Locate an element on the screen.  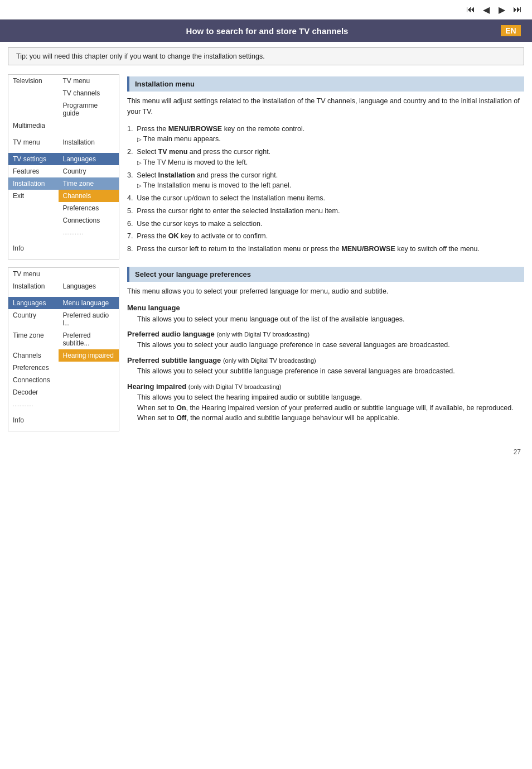
table-row: Languages Menu language is located at coordinates (64, 303).